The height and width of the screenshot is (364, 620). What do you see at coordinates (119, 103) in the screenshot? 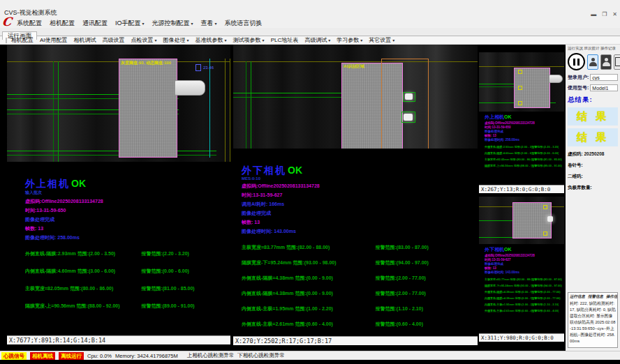
I see `camera-image-upper: 灰度阈值:93, 动态阈值:100 23.46` at bounding box center [119, 103].